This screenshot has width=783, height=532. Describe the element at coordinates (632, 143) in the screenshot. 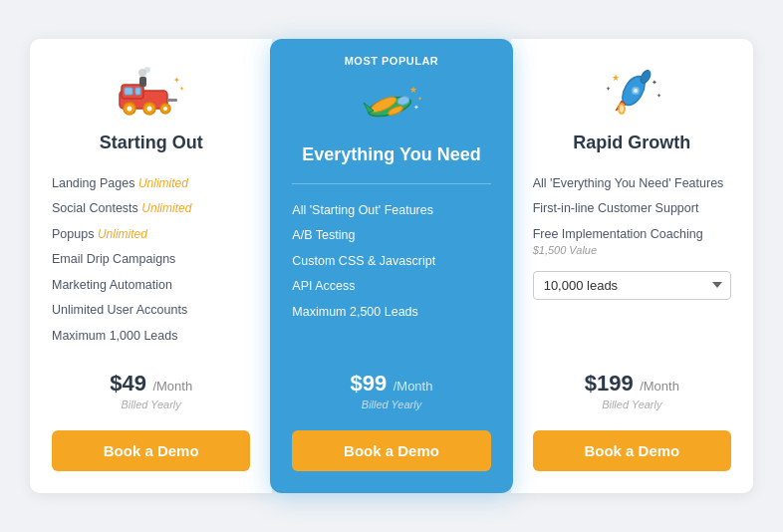

I see `card-title: Rapid Growth` at that location.